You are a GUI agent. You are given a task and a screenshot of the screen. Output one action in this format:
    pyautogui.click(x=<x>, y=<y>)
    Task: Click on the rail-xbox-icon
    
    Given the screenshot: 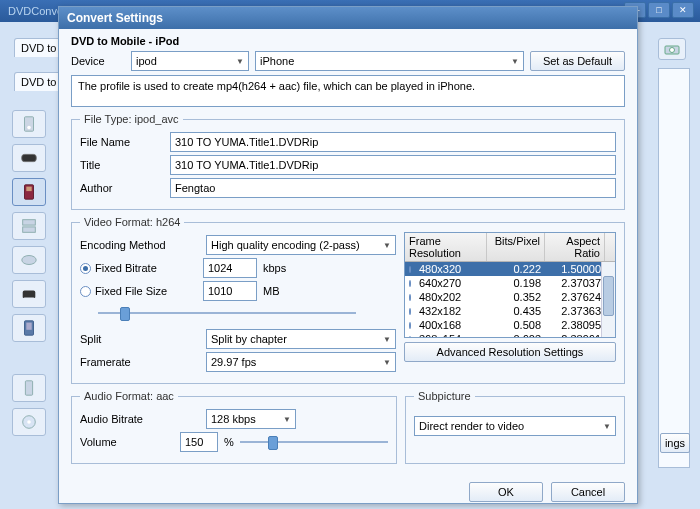 What is the action you would take?
    pyautogui.click(x=29, y=260)
    